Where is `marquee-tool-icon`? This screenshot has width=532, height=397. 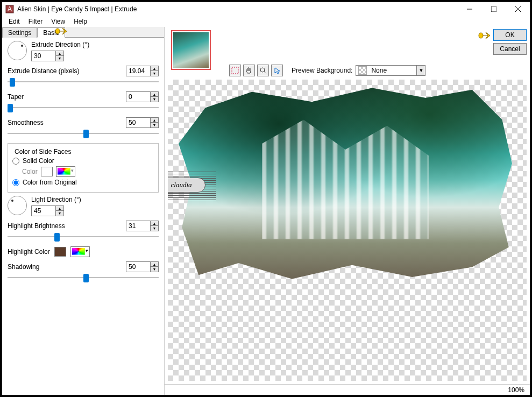
marquee-tool-icon is located at coordinates (235, 70).